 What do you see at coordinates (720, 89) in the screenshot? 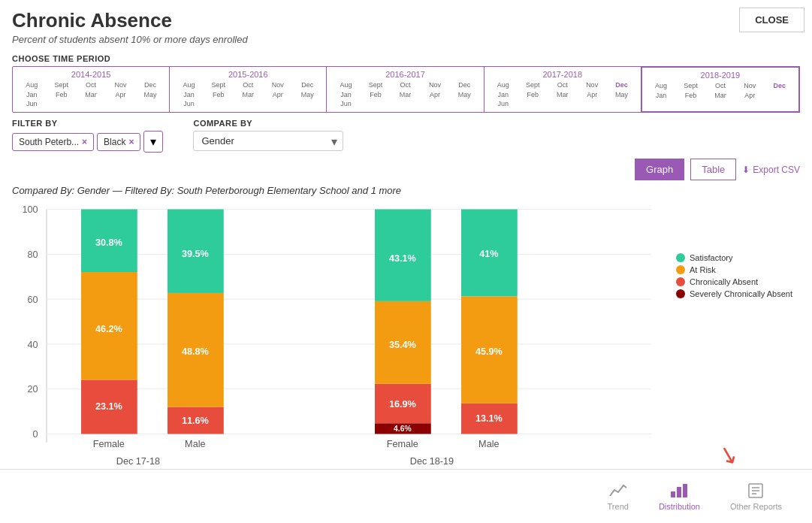
I see `time-period-year-2018-2019: 2018-2019AugSeptOctNovDecJanFebMarApr` at bounding box center [720, 89].